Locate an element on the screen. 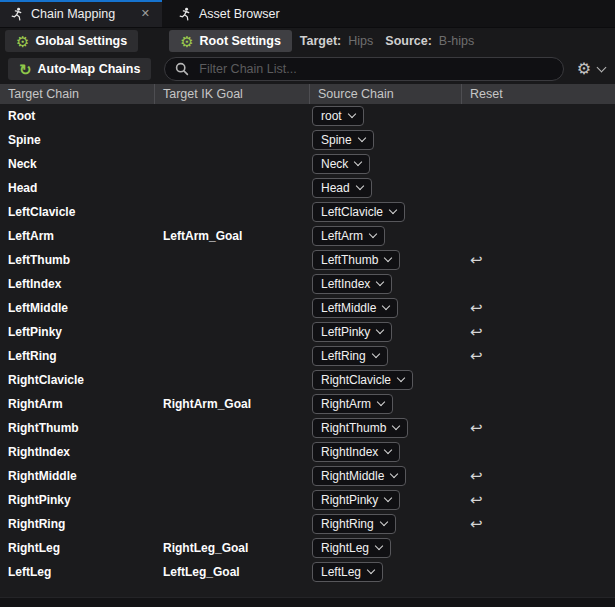  table-row: RightArmRightArm_GoalRightArm is located at coordinates (308, 404).